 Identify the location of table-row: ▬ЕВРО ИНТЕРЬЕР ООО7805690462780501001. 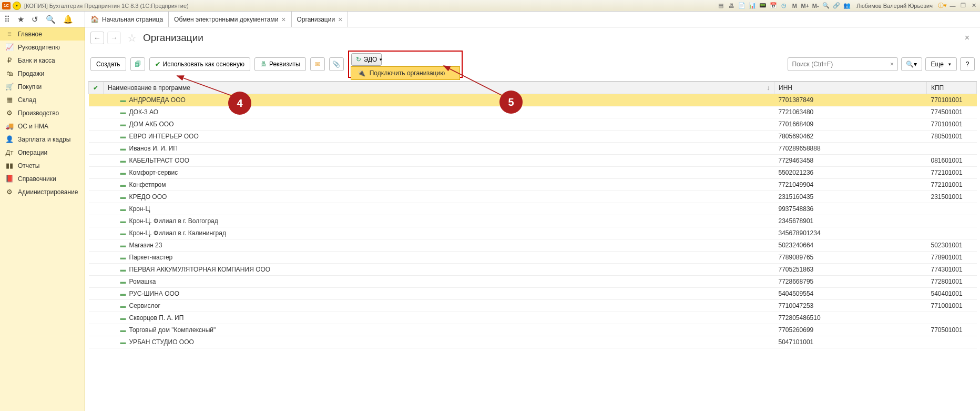
(533, 137).